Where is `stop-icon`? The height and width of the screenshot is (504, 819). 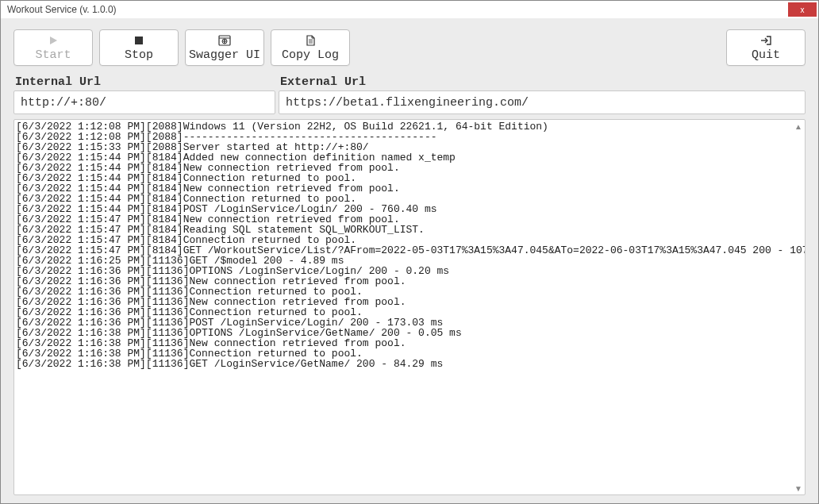
stop-icon is located at coordinates (139, 40).